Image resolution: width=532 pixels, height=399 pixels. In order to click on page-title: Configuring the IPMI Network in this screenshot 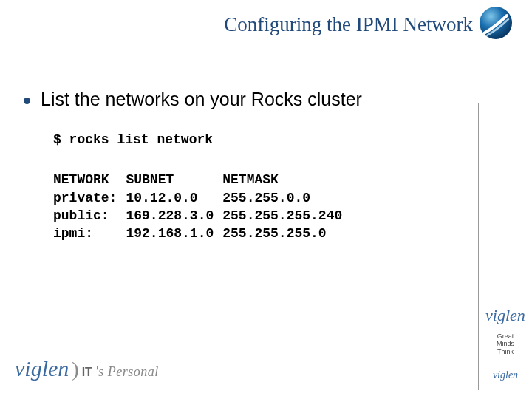, I will do `click(236, 25)`.